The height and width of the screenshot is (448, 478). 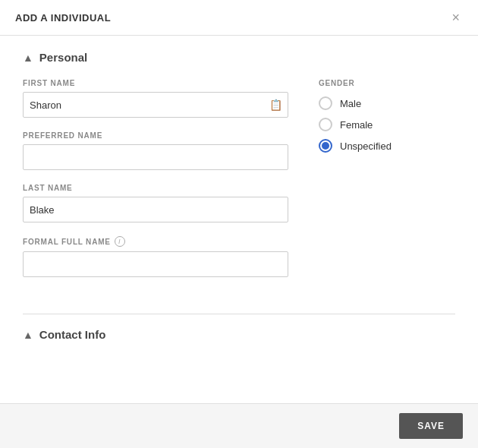 I want to click on gender-unspecified-radio, so click(x=325, y=146).